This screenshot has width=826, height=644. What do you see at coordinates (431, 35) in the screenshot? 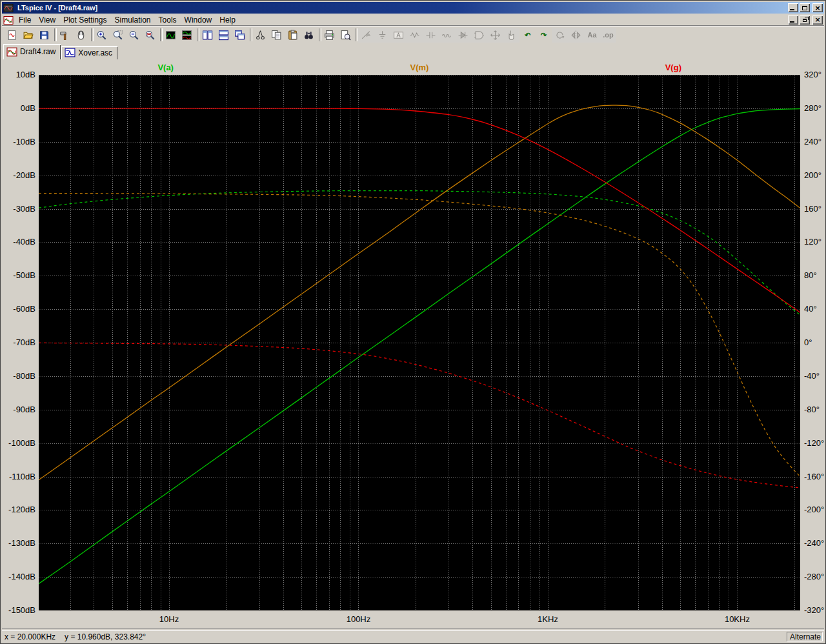
I see `capacitor-icon` at bounding box center [431, 35].